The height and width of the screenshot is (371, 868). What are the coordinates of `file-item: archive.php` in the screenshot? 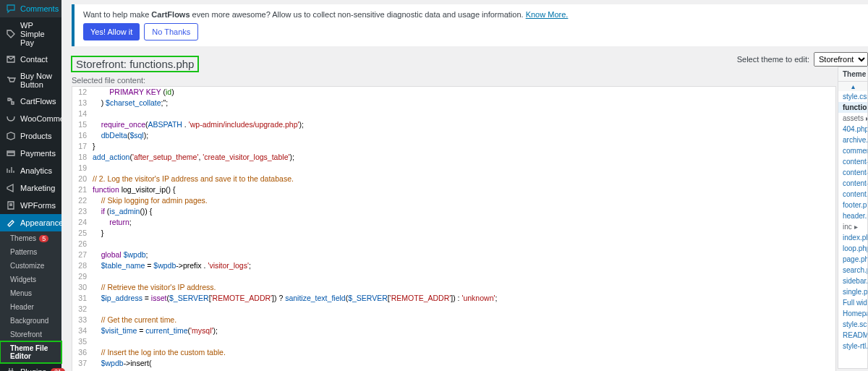 It's located at (853, 140).